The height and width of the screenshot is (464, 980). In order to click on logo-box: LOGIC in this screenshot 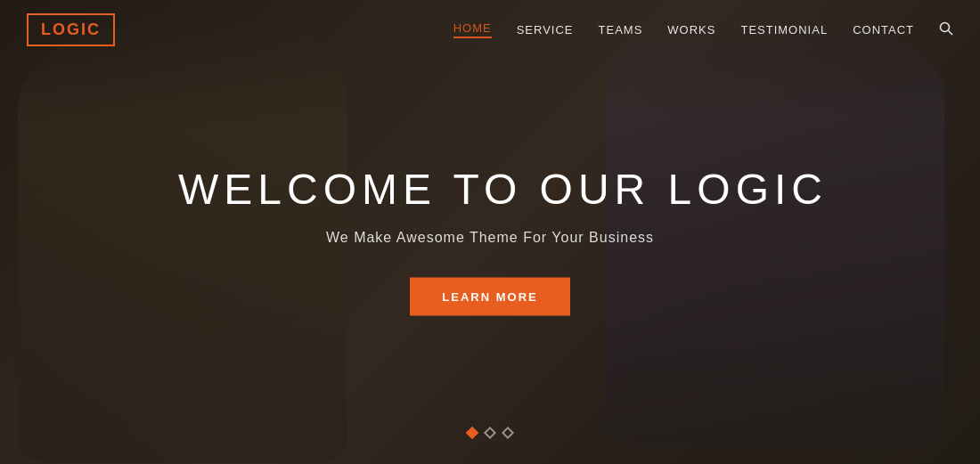, I will do `click(71, 30)`.